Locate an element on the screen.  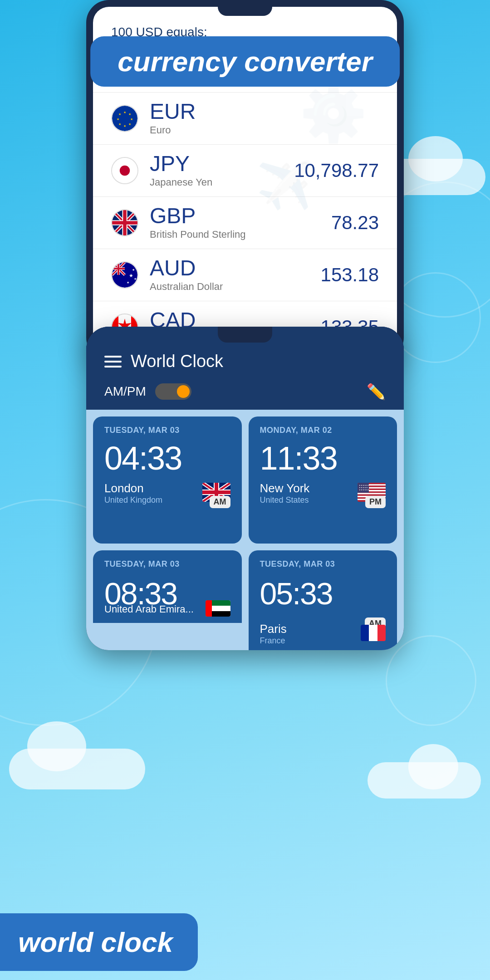
paris-time: 05:33 is located at coordinates (323, 593).